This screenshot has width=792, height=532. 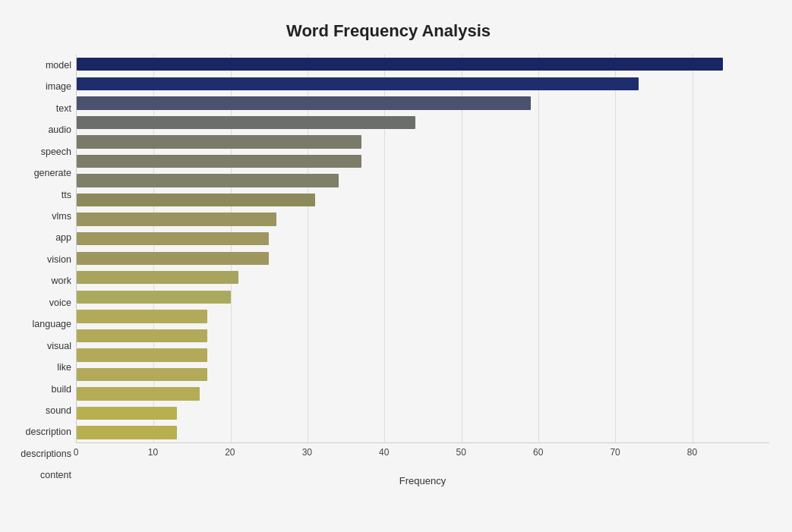 What do you see at coordinates (39, 411) in the screenshot?
I see `y-label: sound` at bounding box center [39, 411].